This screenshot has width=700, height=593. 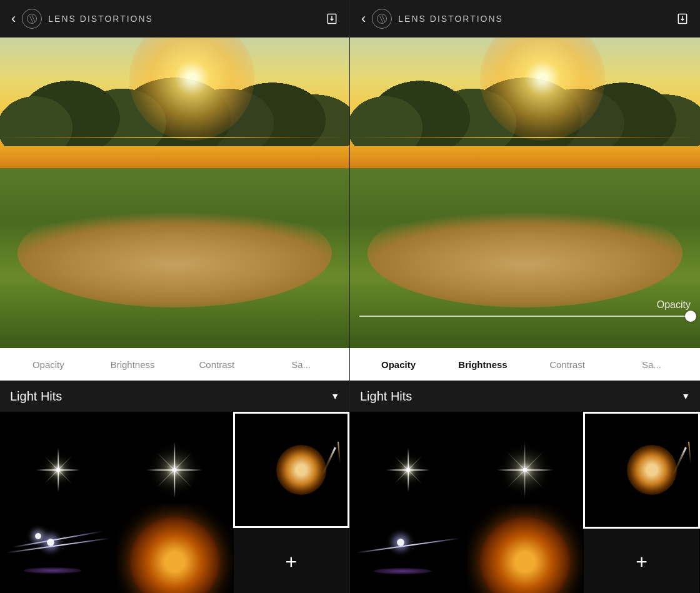 What do you see at coordinates (382, 19) in the screenshot?
I see `right-logo-icon` at bounding box center [382, 19].